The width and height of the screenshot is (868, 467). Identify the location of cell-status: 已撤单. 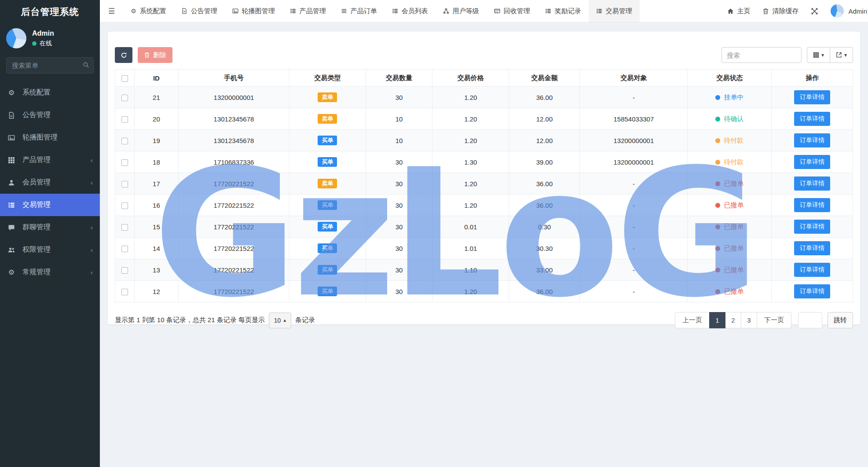
(729, 205).